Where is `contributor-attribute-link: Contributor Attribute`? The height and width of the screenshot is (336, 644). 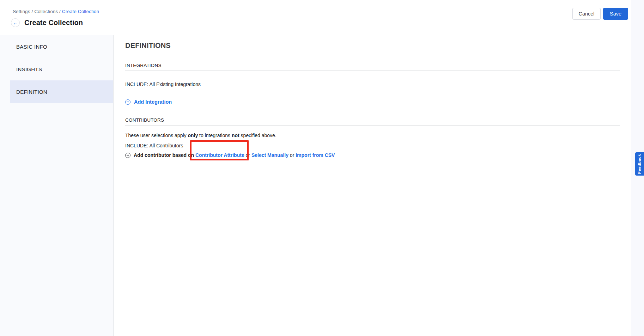
contributor-attribute-link: Contributor Attribute is located at coordinates (220, 155).